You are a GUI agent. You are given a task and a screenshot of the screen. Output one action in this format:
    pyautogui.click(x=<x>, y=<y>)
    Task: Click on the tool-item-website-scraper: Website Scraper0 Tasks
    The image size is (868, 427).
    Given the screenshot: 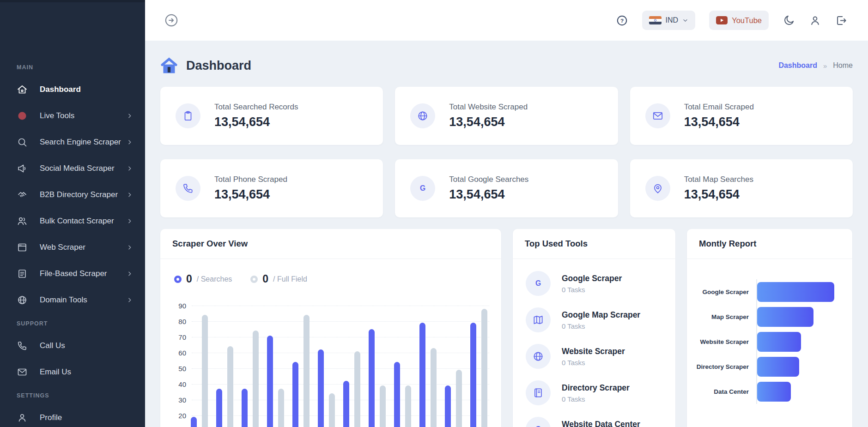 What is the action you would take?
    pyautogui.click(x=594, y=356)
    